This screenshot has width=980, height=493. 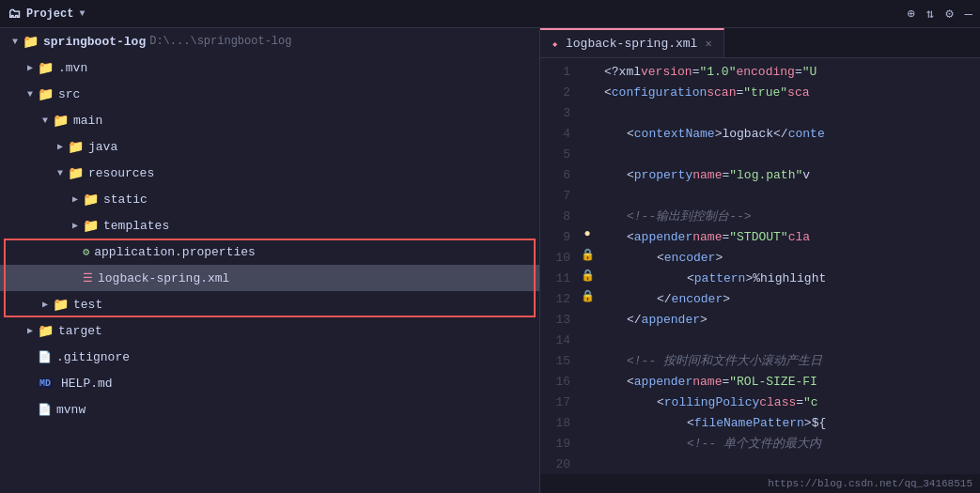 I want to click on tree-root: ▼ 📁 springboot-log D:\...\springboot-log, so click(x=270, y=41).